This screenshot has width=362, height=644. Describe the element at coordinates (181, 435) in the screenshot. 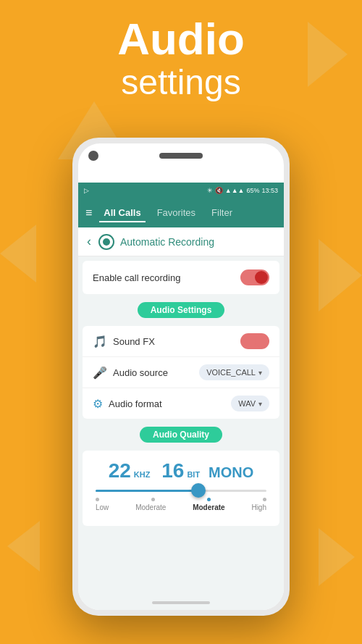

I see `audio-quality-label: Audio Quality` at that location.